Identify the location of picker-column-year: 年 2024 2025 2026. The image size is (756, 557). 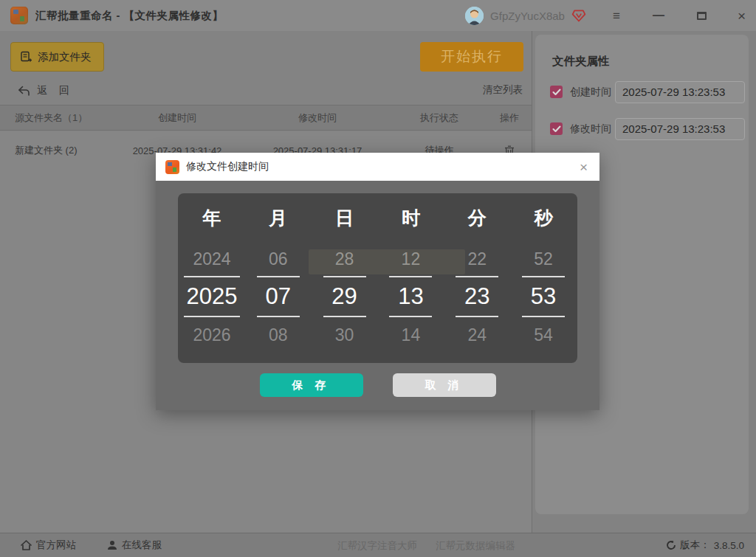
(212, 278).